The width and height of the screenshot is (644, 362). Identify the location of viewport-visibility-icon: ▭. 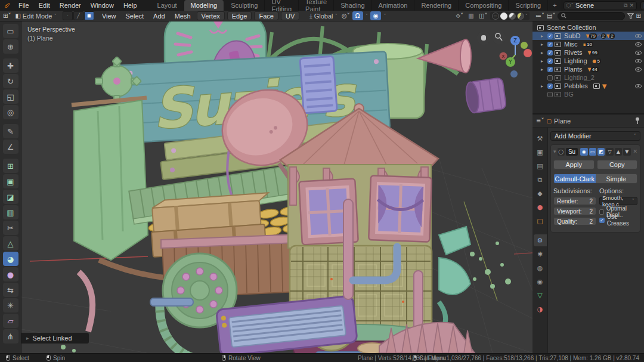
(593, 151).